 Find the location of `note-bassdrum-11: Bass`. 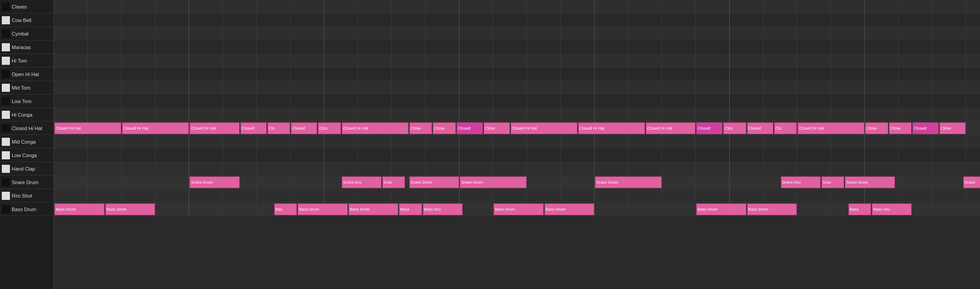

note-bassdrum-11: Bass is located at coordinates (860, 209).